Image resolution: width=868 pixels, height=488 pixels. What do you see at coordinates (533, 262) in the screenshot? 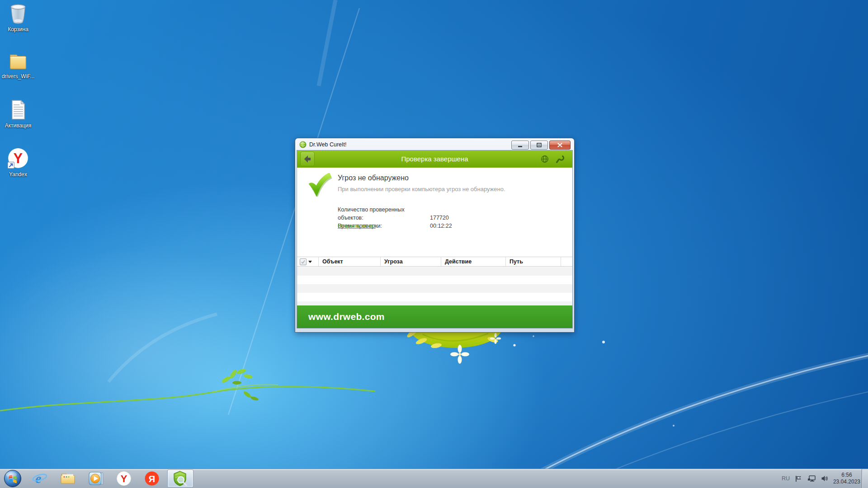
I see `column-header-path: Путь` at bounding box center [533, 262].